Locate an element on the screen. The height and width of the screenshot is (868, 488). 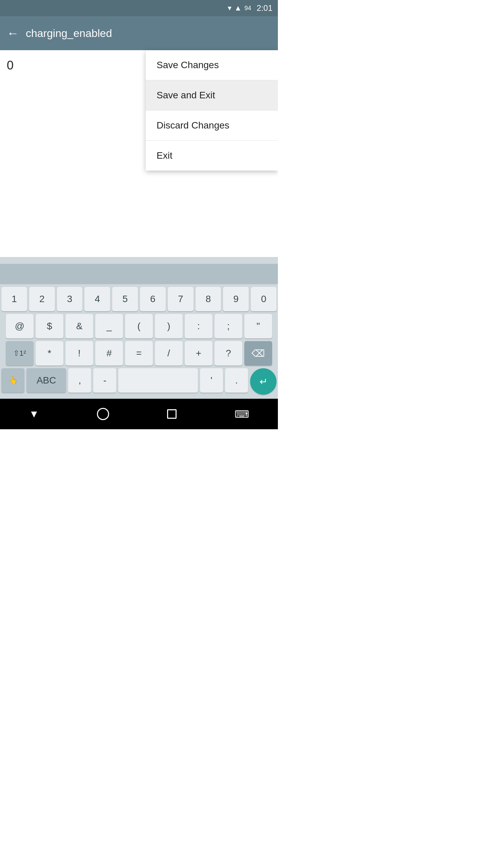
key-1: 1 is located at coordinates (14, 299).